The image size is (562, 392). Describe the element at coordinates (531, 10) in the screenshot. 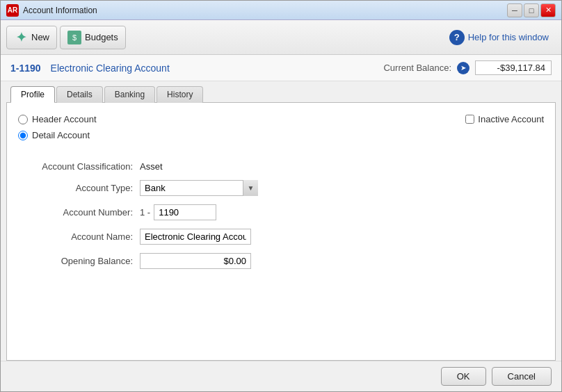

I see `maximize-button: □` at that location.